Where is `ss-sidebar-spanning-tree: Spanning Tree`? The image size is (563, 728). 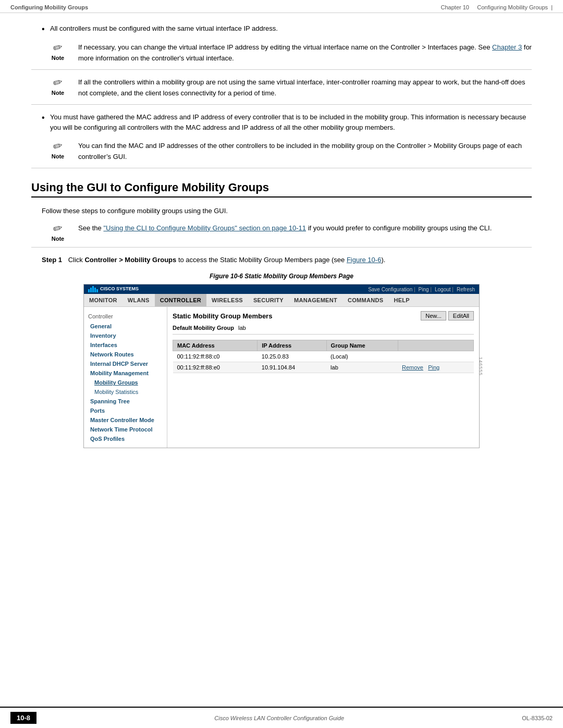
ss-sidebar-spanning-tree: Spanning Tree is located at coordinates (125, 401).